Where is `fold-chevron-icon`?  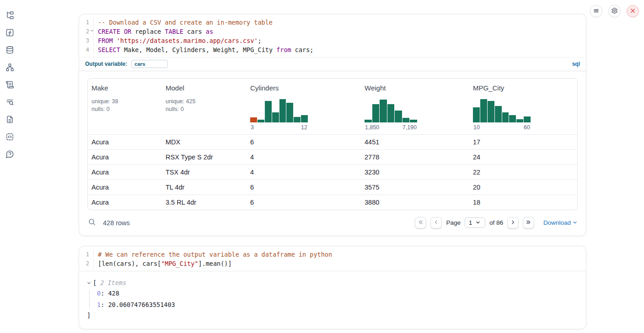
fold-chevron-icon is located at coordinates (92, 31).